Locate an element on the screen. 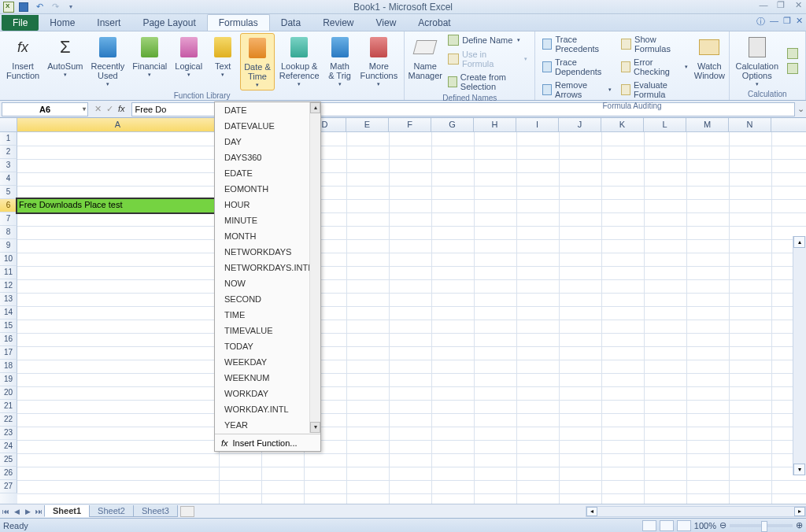 Image resolution: width=806 pixels, height=532 pixels. sheet-nav-prev: ◀ is located at coordinates (17, 512).